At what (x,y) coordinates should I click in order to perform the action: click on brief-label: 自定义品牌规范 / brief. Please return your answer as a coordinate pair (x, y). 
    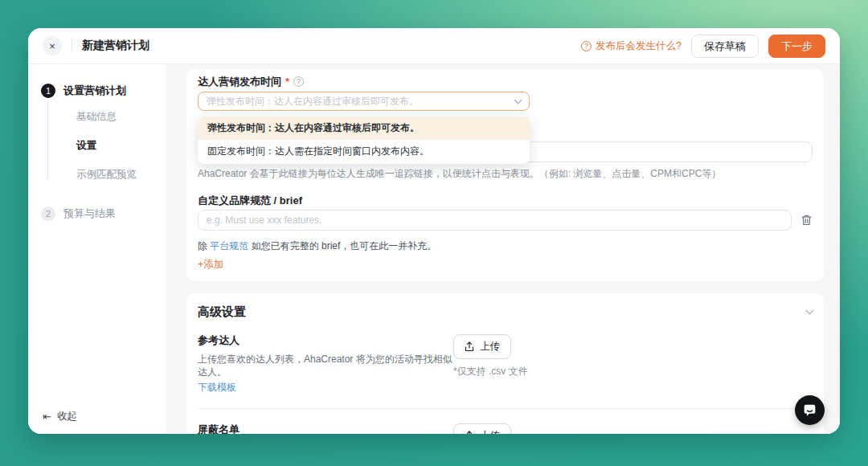
    Looking at the image, I should click on (505, 201).